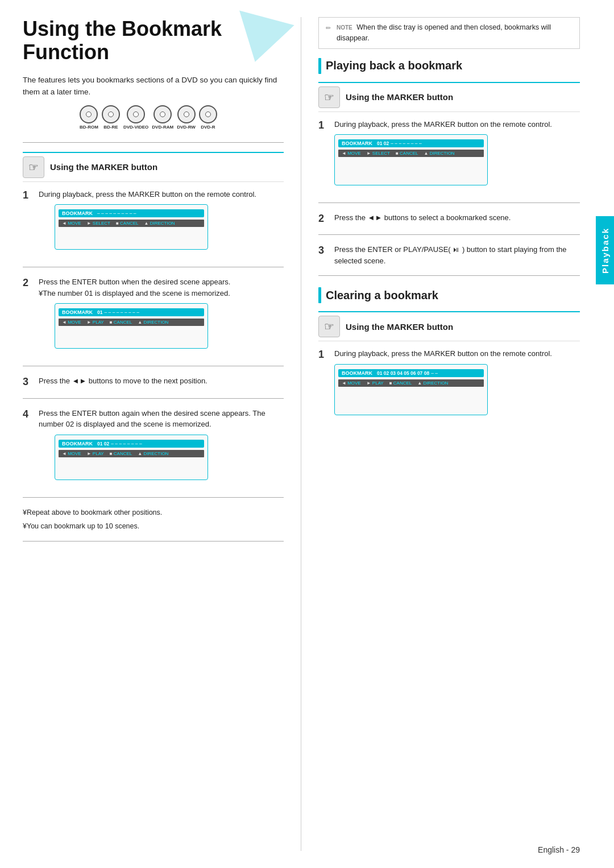 The image size is (614, 868). What do you see at coordinates (131, 457) in the screenshot?
I see `left-screen-4: BOOKMARK 01 02 – – – – – – – – ◄ MOVE ► …` at bounding box center [131, 457].